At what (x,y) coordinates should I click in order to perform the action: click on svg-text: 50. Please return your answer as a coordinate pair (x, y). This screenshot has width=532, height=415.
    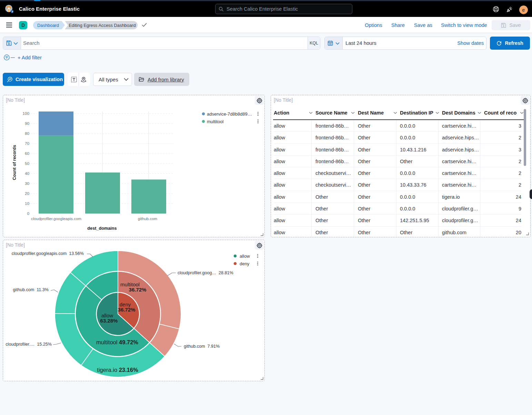
    Looking at the image, I should click on (27, 164).